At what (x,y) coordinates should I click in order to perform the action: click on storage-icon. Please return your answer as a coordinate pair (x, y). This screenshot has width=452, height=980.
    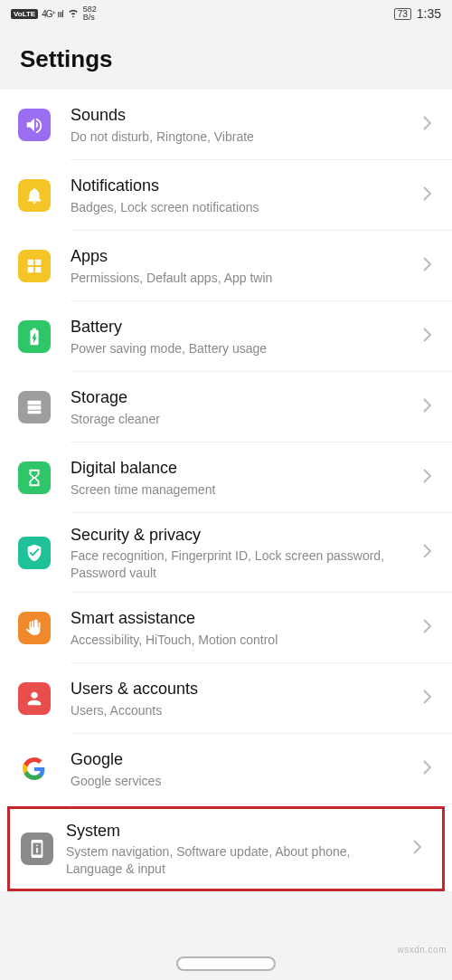
    Looking at the image, I should click on (34, 407).